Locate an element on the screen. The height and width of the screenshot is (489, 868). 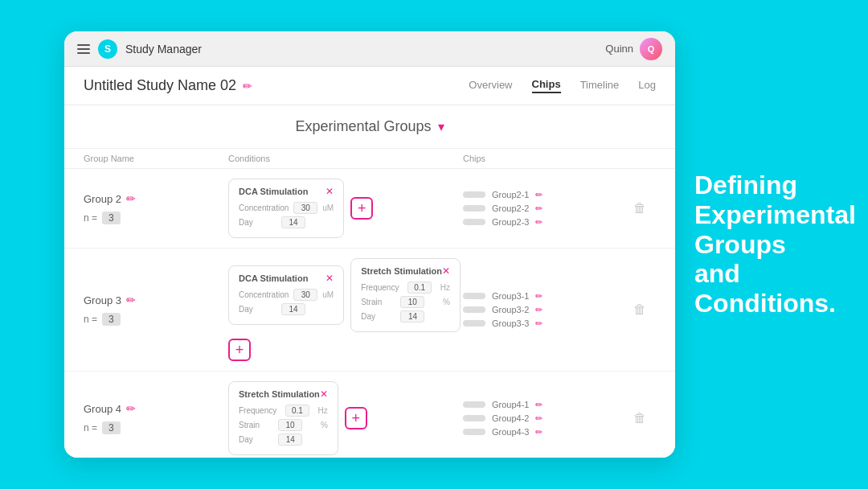
list-item: Group3-2 ✏ is located at coordinates (543, 310).